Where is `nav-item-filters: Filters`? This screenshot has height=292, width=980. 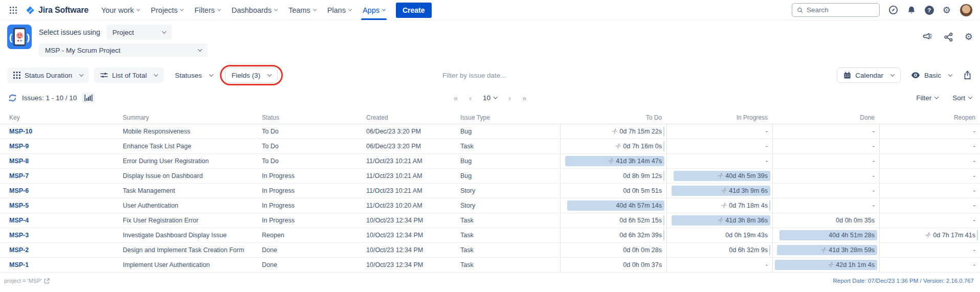
nav-item-filters: Filters is located at coordinates (207, 10).